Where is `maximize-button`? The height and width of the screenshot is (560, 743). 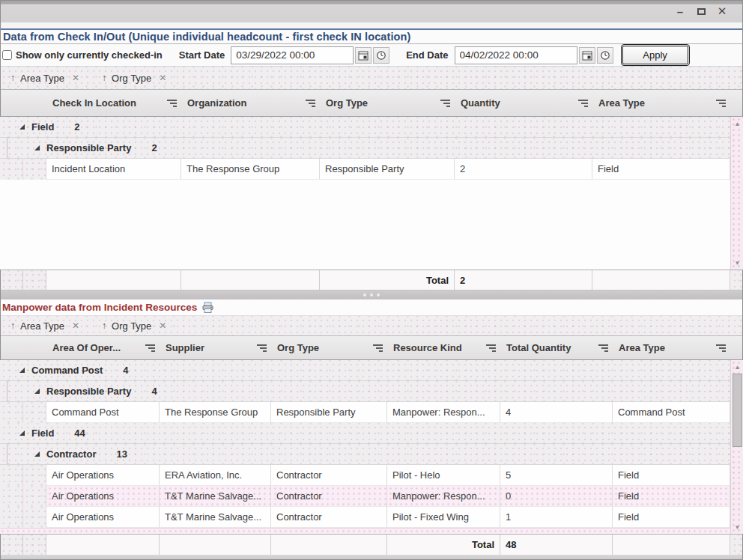
maximize-button is located at coordinates (701, 11).